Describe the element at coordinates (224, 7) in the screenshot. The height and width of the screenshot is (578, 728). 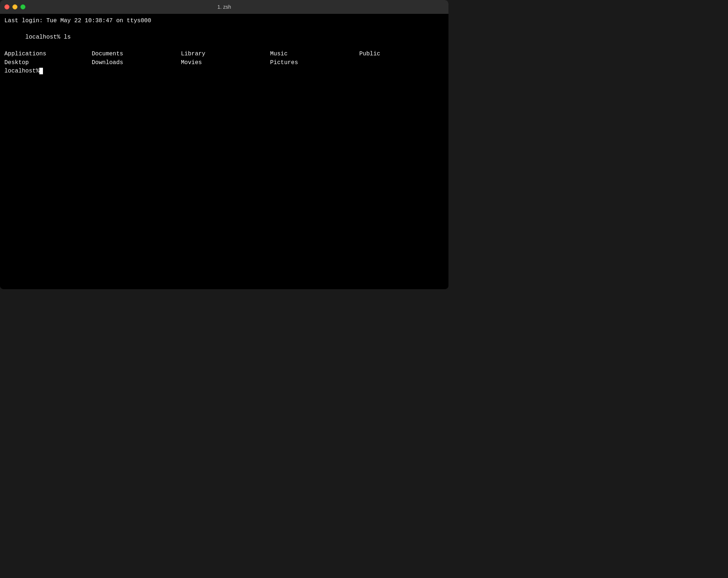
I see `title-bar: 1. zsh` at that location.